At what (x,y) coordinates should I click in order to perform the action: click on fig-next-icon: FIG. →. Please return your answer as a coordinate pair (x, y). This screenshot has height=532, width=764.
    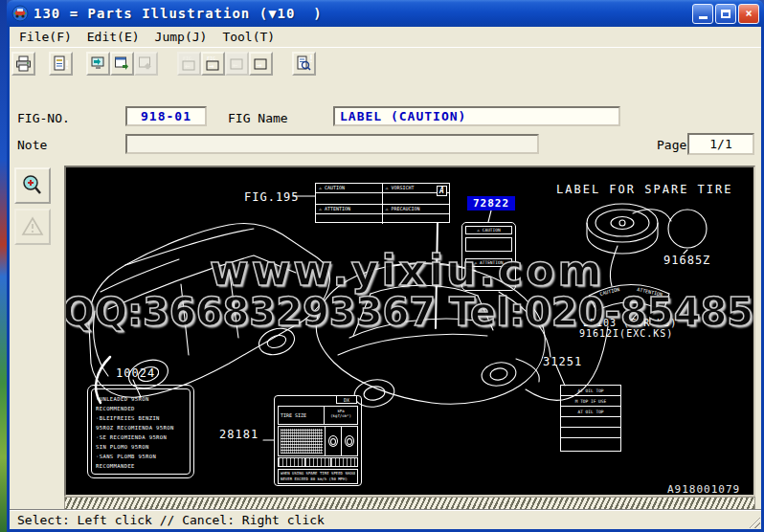
    Looking at the image, I should click on (213, 63).